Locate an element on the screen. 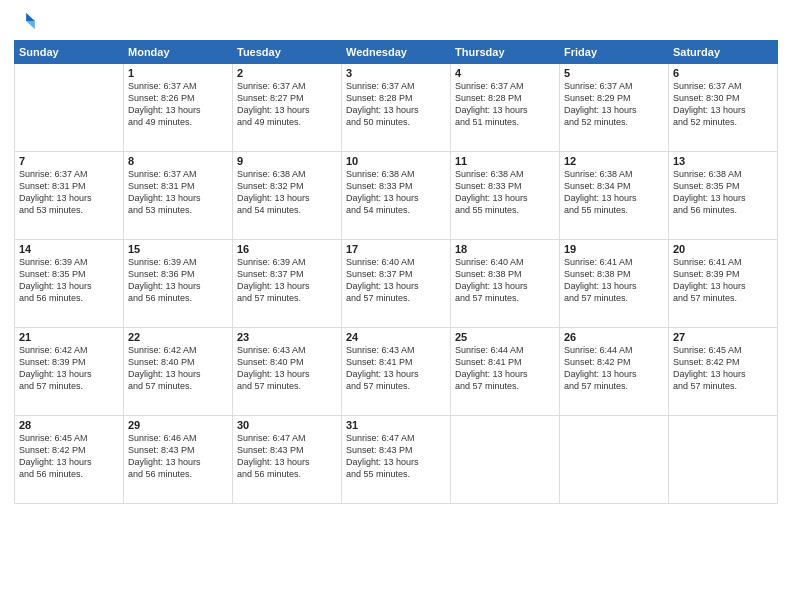 The image size is (792, 612). day-info: Sunrise: 6:43 AM Sunset: 8:40 PM Dayligh… is located at coordinates (287, 368).